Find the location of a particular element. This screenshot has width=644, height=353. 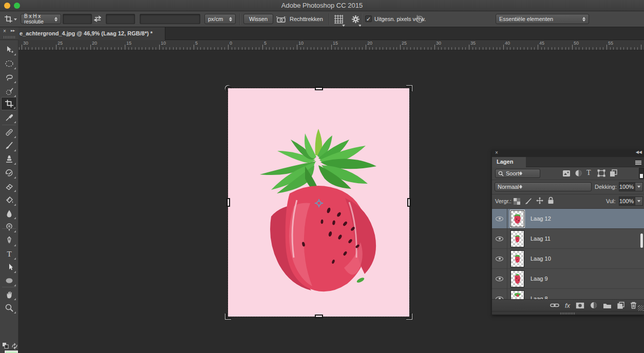

tool-hand is located at coordinates (9, 295).